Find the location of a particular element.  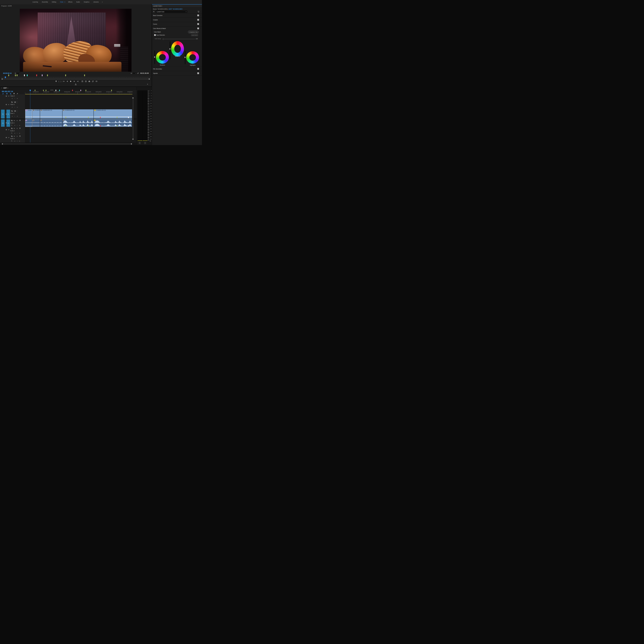

track-name: Audio 3 is located at coordinates (13, 139).